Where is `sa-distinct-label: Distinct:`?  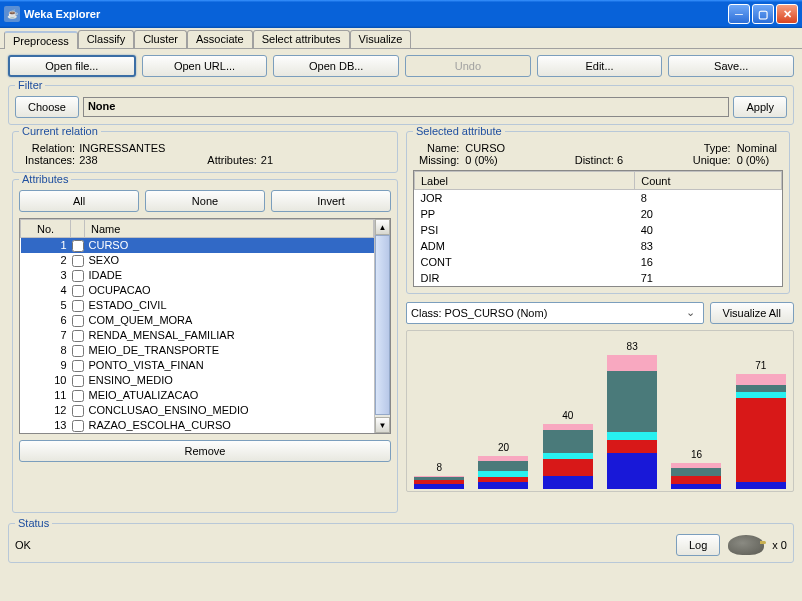 sa-distinct-label: Distinct: is located at coordinates (594, 160).